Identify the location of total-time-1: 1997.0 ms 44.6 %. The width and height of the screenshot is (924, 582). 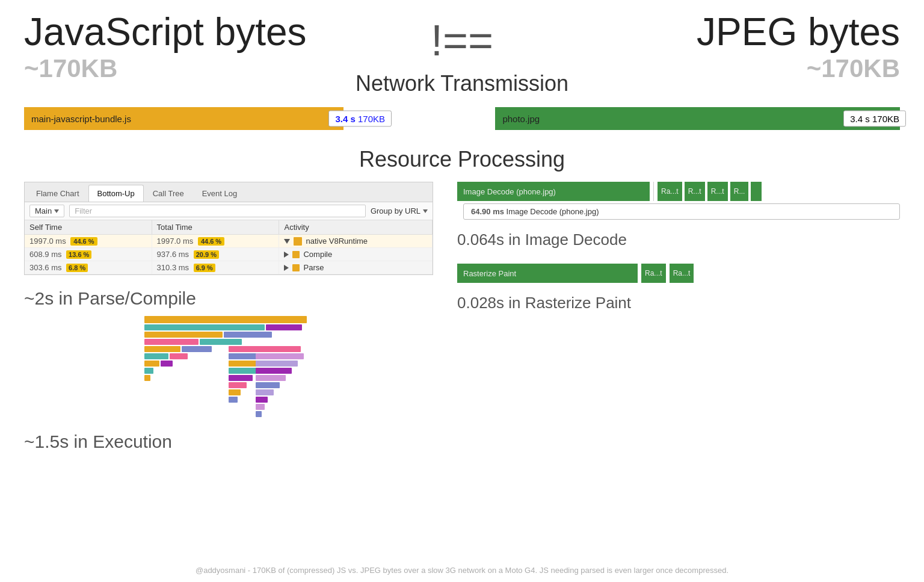
(215, 241).